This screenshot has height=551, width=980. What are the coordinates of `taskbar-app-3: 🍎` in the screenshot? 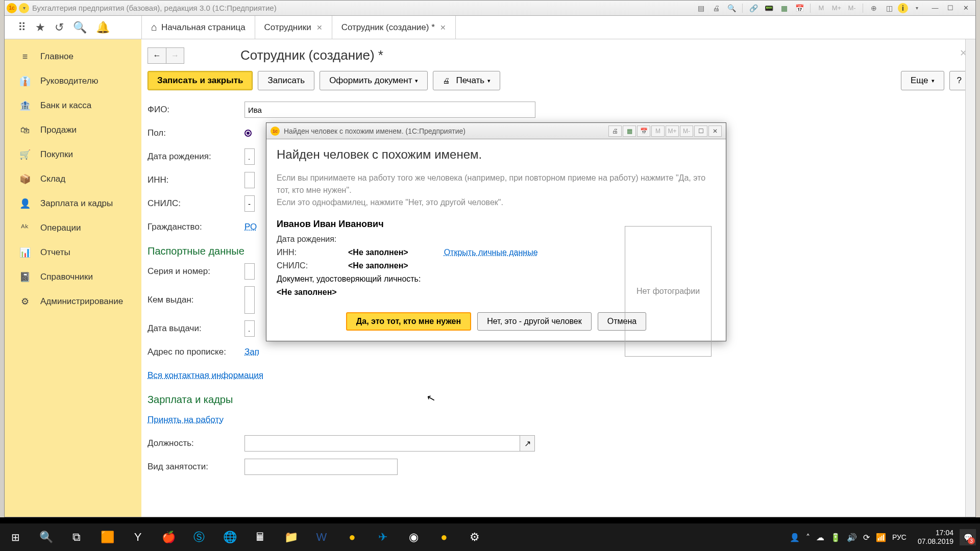 It's located at (168, 537).